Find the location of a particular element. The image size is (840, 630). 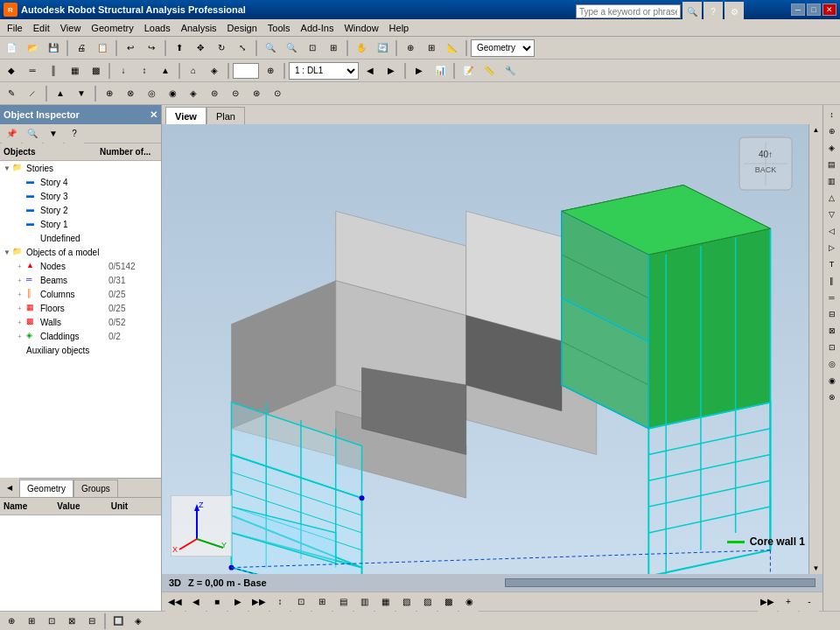

tb-cursor3: ◎ is located at coordinates (151, 94).